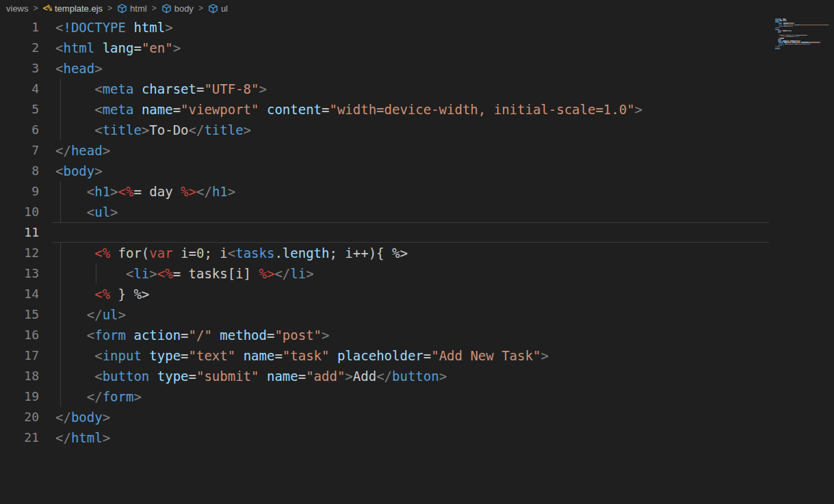  I want to click on line-number: 11, so click(19, 233).